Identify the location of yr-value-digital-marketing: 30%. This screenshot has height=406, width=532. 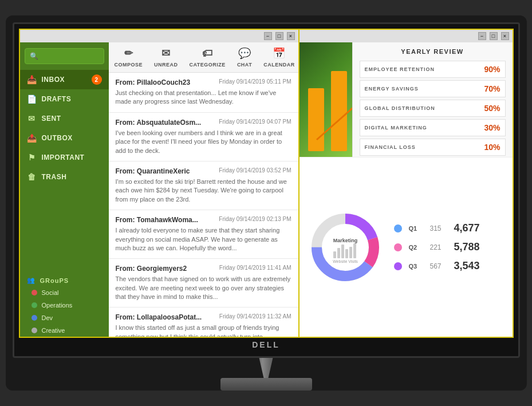
(492, 128).